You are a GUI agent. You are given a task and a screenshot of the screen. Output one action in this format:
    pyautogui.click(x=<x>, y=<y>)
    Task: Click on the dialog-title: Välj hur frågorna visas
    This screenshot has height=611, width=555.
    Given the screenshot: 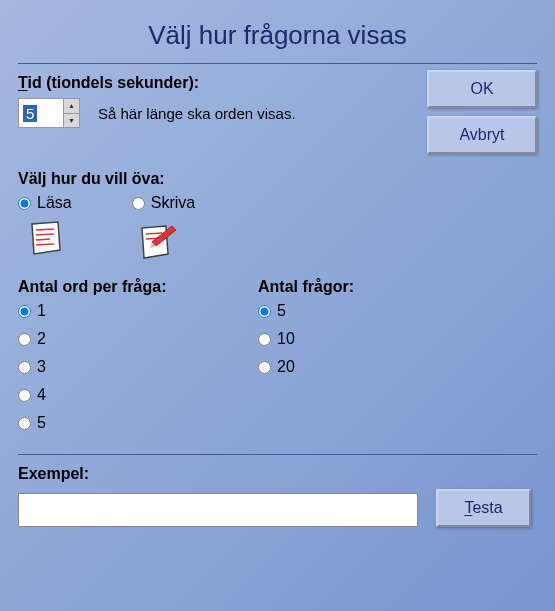 What is the action you would take?
    pyautogui.click(x=278, y=36)
    